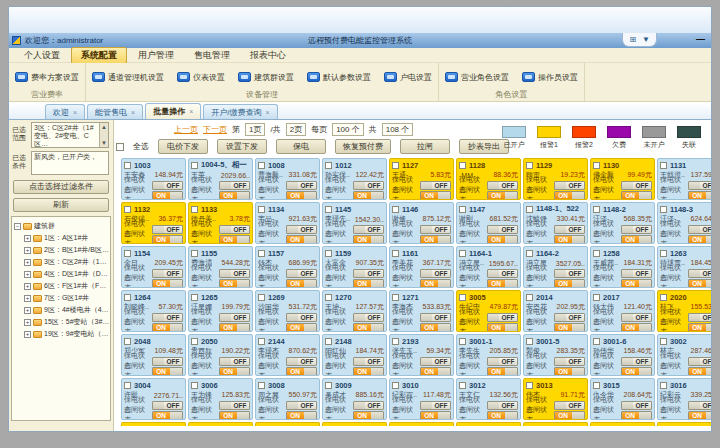 The width and height of the screenshot is (720, 448). What do you see at coordinates (154, 179) in the screenshot?
I see `meter-card: 1003王安春148.94元保电状态OFF合闸状态ON` at bounding box center [154, 179].